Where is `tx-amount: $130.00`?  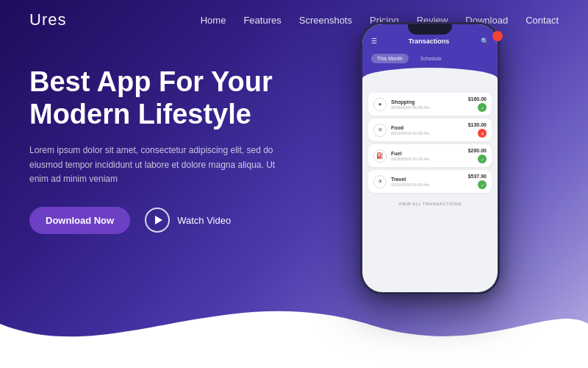 tx-amount: $130.00 is located at coordinates (478, 125).